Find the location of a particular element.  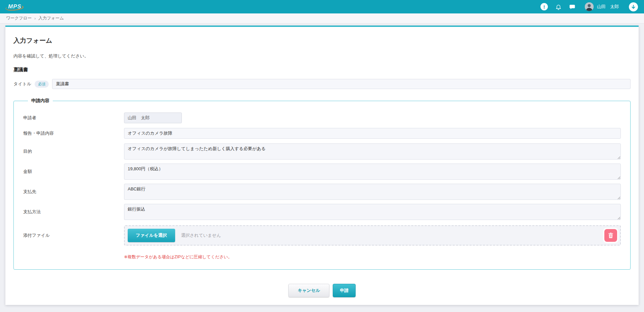

payment-method-textarea: 銀行振込 is located at coordinates (372, 212).